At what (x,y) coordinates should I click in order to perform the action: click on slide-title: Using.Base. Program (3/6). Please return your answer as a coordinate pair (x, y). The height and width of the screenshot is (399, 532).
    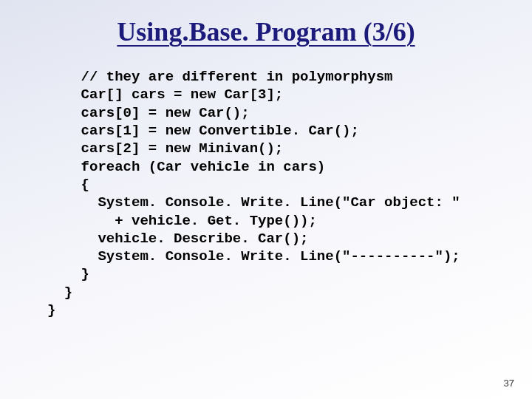
    Looking at the image, I should click on (266, 24).